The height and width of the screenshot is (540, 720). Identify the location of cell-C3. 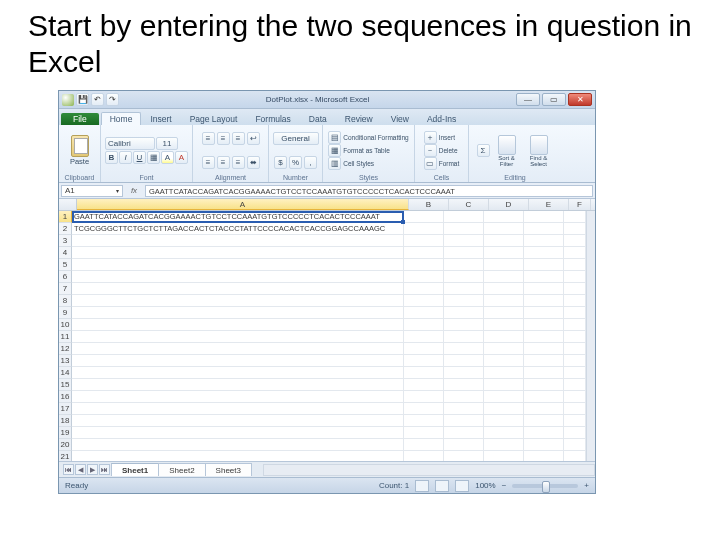
(464, 240).